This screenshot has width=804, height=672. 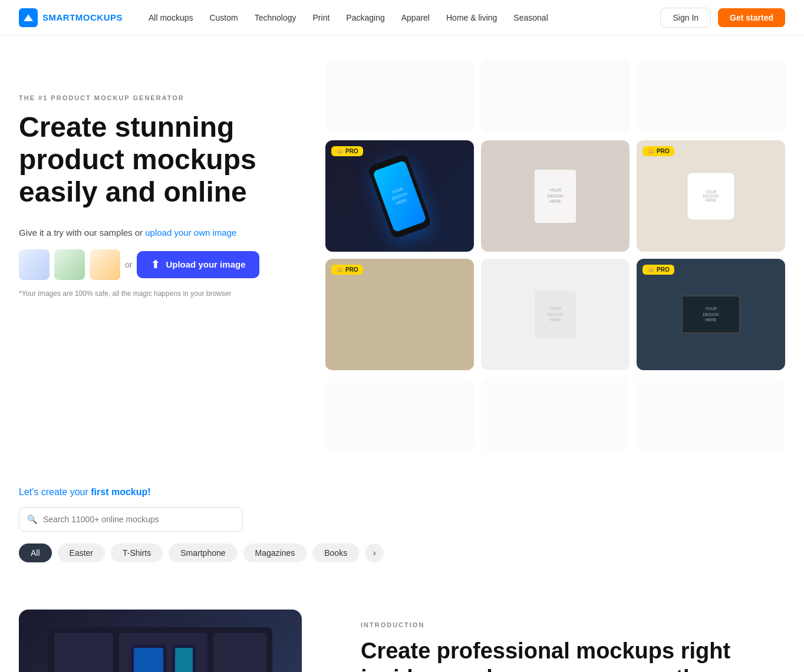 What do you see at coordinates (340, 151) in the screenshot?
I see `pro-crown-icon: 👑` at bounding box center [340, 151].